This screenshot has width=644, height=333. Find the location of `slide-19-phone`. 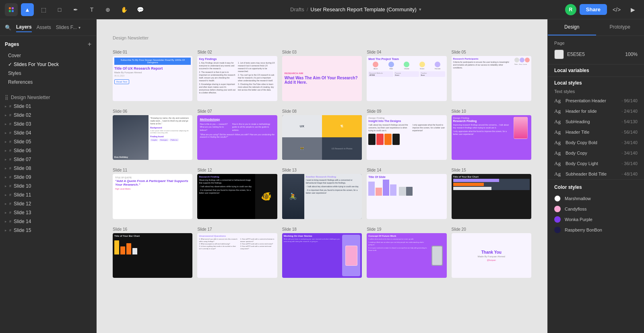

slide-19-phone is located at coordinates (437, 256).